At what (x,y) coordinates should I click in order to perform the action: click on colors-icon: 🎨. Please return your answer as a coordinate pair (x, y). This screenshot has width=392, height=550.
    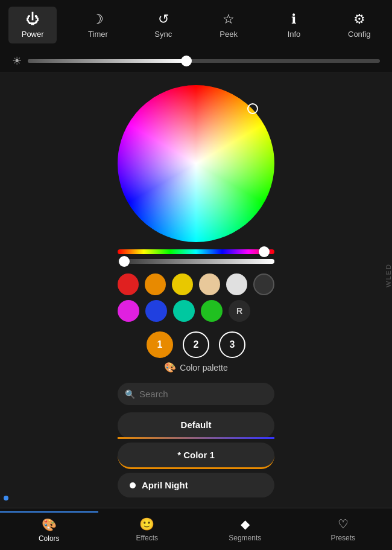
    Looking at the image, I should click on (49, 525).